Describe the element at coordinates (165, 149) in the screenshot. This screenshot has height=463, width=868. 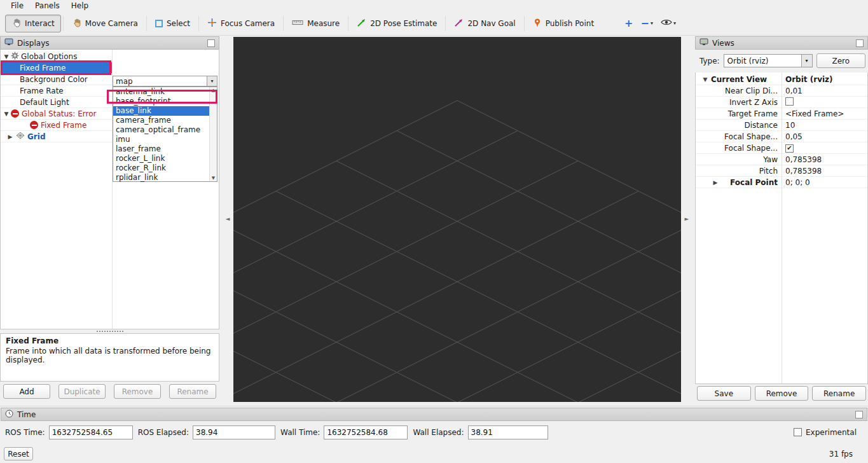
I see `dropdown-option: laser_frame` at that location.